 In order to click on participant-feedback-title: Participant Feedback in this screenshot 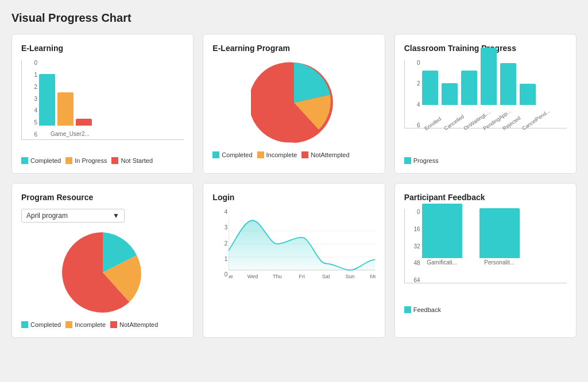, I will do `click(486, 197)`.